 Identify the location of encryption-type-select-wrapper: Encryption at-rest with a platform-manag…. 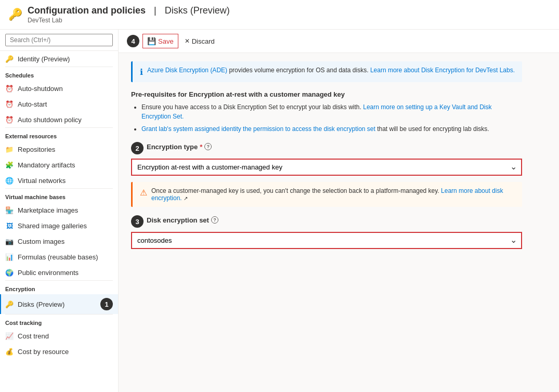
(327, 167).